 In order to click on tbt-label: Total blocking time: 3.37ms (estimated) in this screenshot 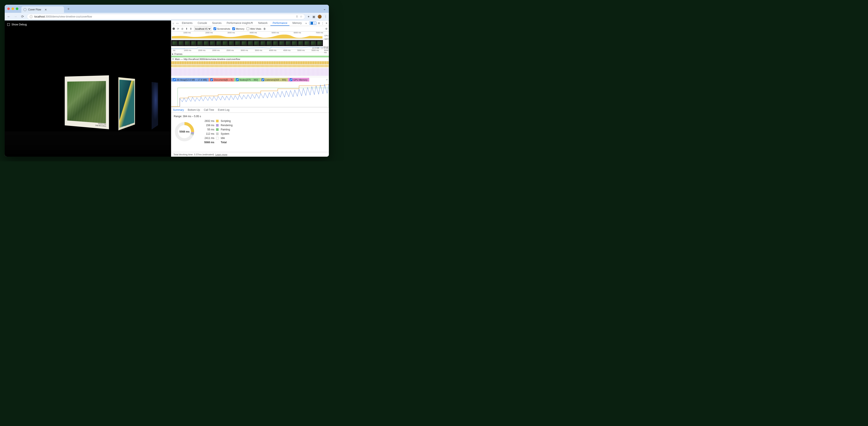, I will do `click(194, 154)`.